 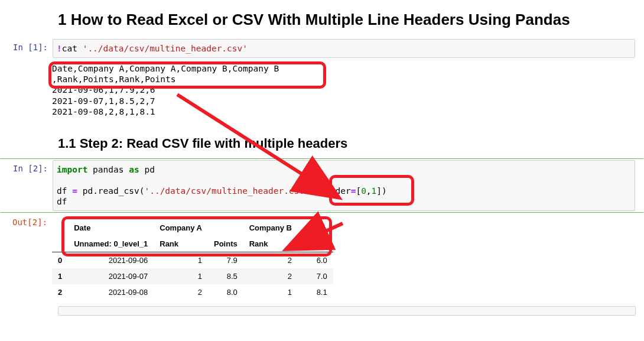 I want to click on table-header-cell: Company A, so click(x=181, y=228).